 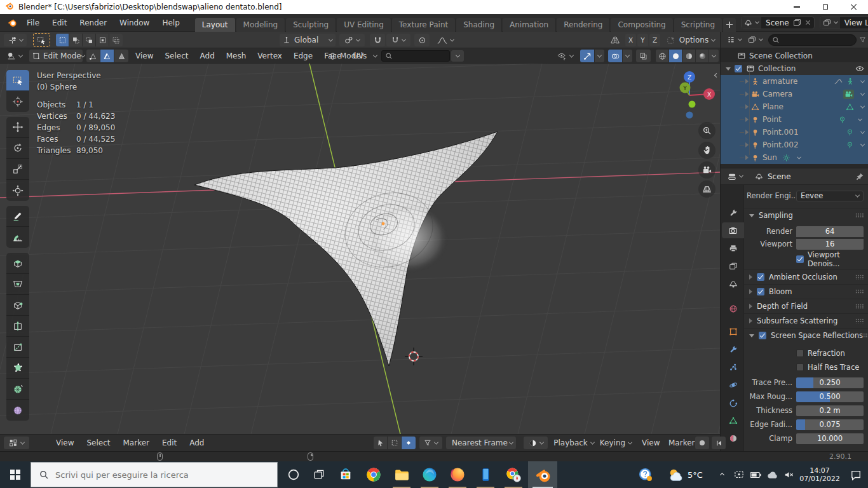 What do you see at coordinates (398, 40) in the screenshot?
I see `snap-settings-dropdown` at bounding box center [398, 40].